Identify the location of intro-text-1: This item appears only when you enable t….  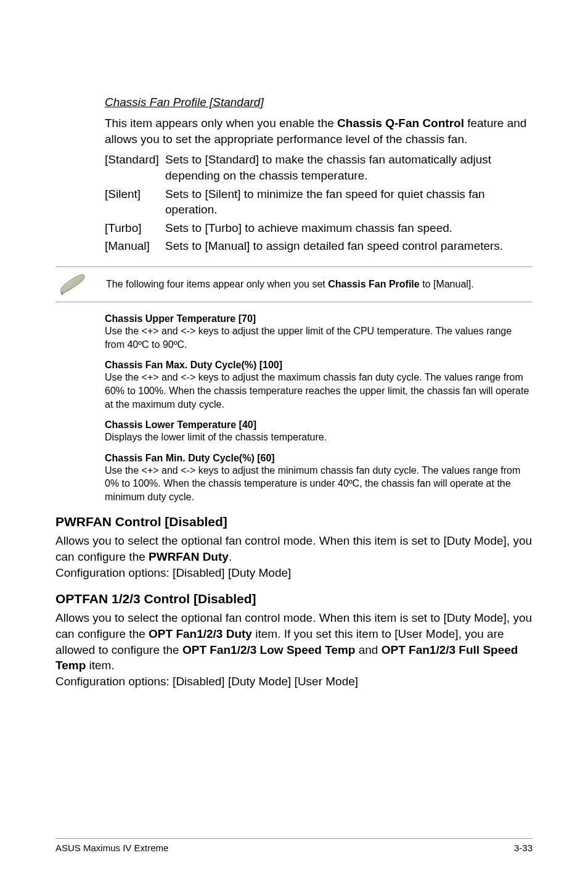
(221, 123).